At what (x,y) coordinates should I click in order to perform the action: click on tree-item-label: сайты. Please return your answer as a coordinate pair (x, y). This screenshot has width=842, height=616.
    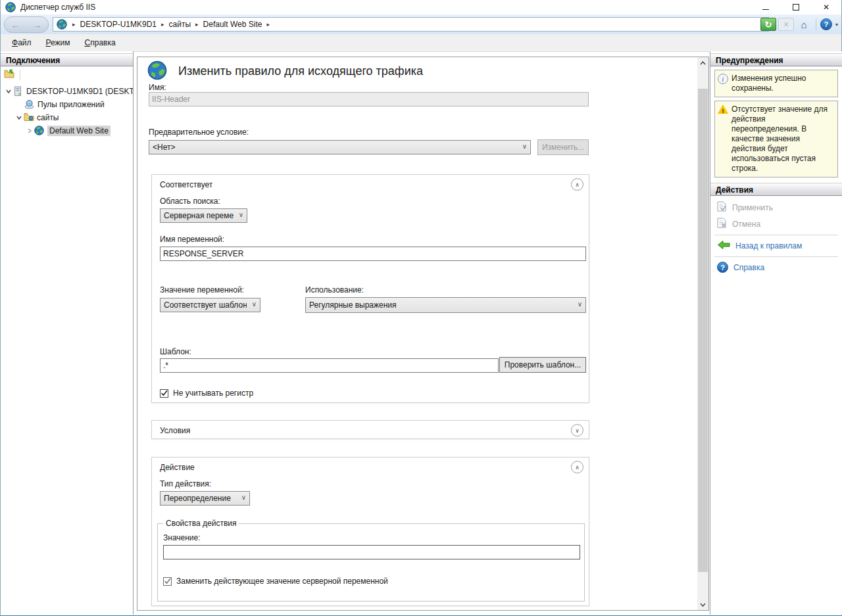
    Looking at the image, I should click on (48, 118).